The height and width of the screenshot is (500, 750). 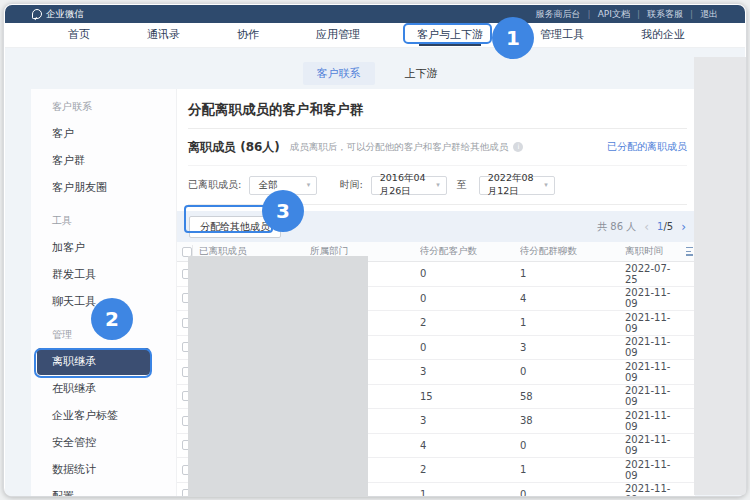 I want to click on sidebar-item-2-1: 在职继承, so click(x=104, y=388).